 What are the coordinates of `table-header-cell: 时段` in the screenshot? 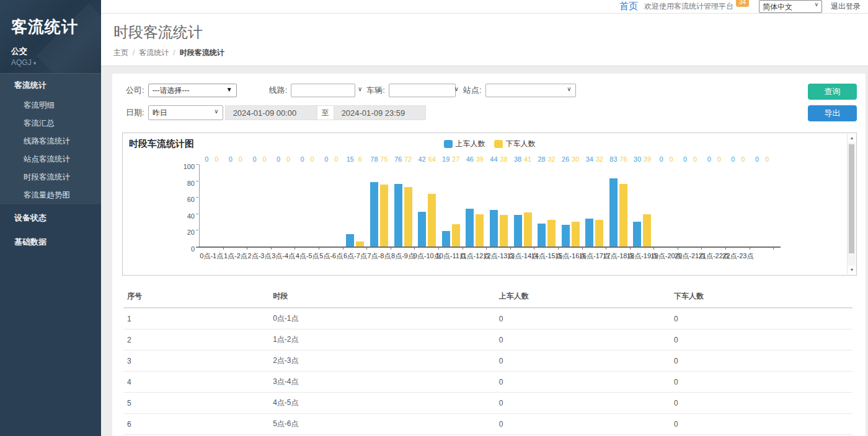 It's located at (382, 297).